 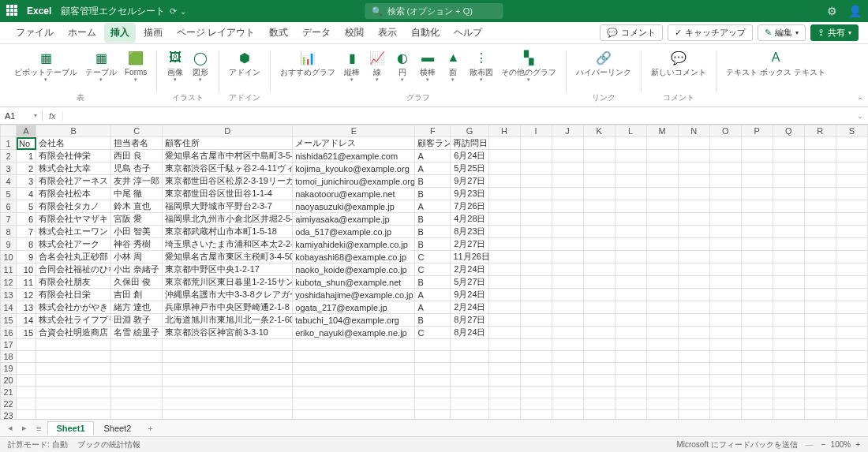 What do you see at coordinates (27, 346) in the screenshot?
I see `cell-A17` at bounding box center [27, 346].